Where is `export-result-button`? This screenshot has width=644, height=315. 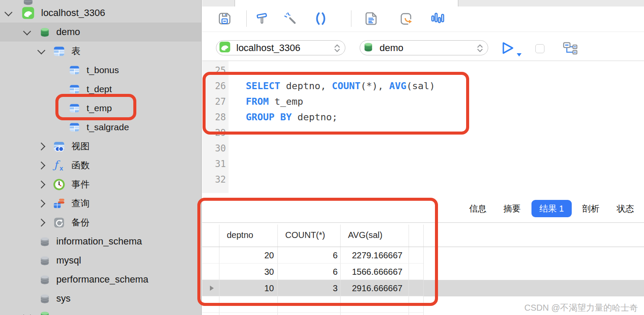 export-result-button is located at coordinates (406, 19).